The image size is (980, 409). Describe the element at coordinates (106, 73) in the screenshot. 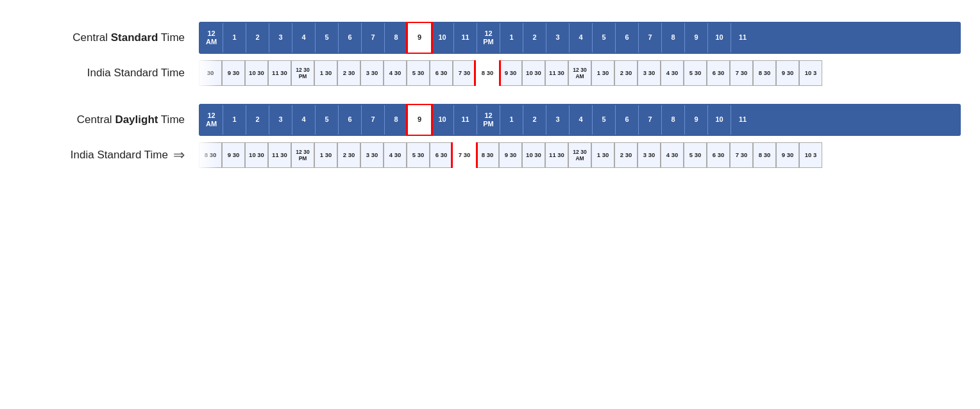

I see `india-standard-label-1: India Standard Time` at that location.